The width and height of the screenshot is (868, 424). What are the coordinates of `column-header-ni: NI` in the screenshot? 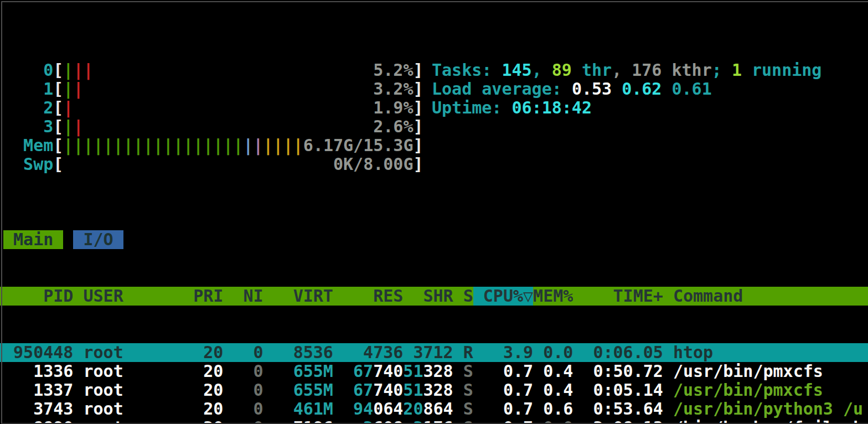 It's located at (248, 296).